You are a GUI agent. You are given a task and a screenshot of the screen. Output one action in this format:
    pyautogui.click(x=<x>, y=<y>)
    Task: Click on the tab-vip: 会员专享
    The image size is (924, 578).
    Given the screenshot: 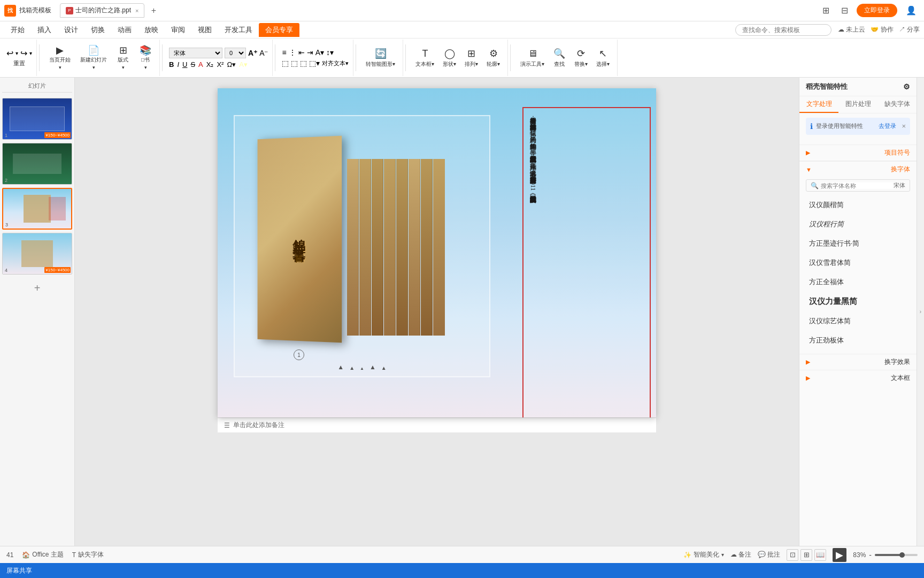 What is the action you would take?
    pyautogui.click(x=279, y=30)
    